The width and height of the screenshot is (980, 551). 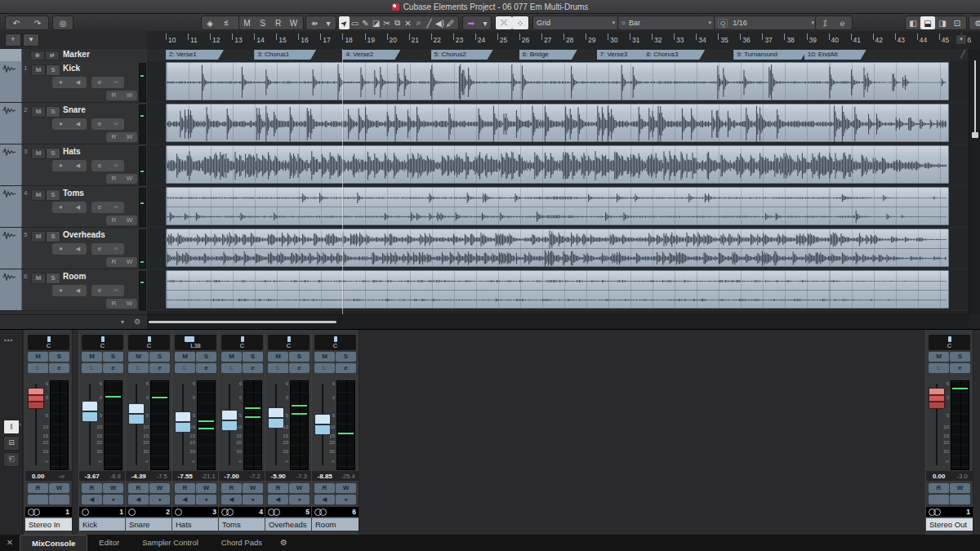 I want to click on track-header-overheads: 5MSOverheads●◀e∞RW, so click(x=74, y=248).